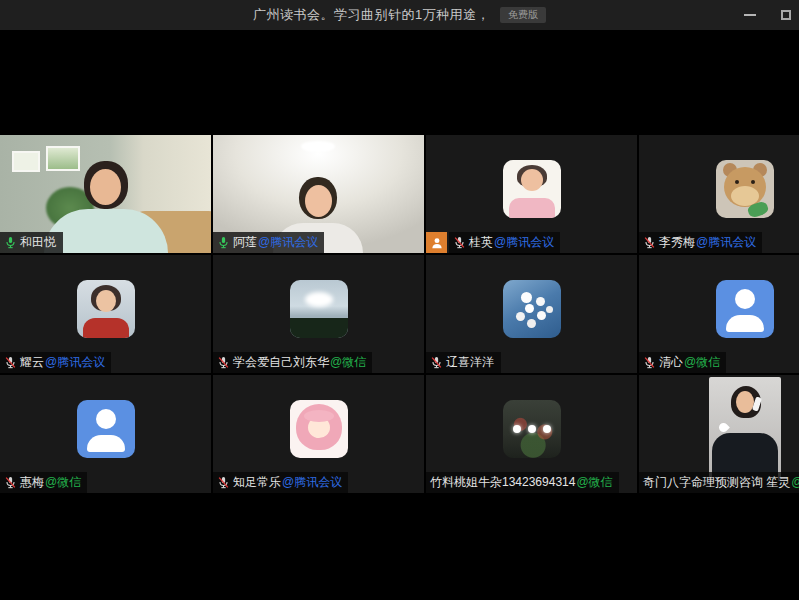  What do you see at coordinates (523, 15) in the screenshot?
I see `free-version-badge: 免费版` at bounding box center [523, 15].